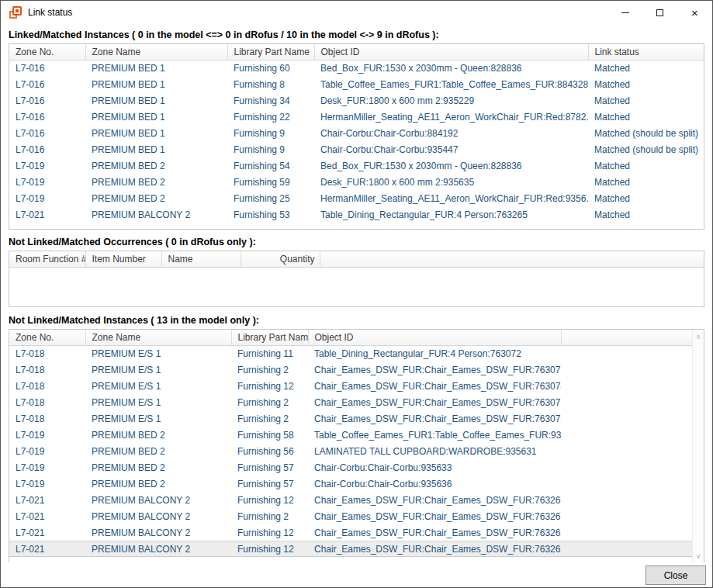 This screenshot has height=588, width=713. Describe the element at coordinates (357, 116) in the screenshot. I see `table-row: L7-016PREMIUM BED 1Furnishing 22HermanMi…` at that location.